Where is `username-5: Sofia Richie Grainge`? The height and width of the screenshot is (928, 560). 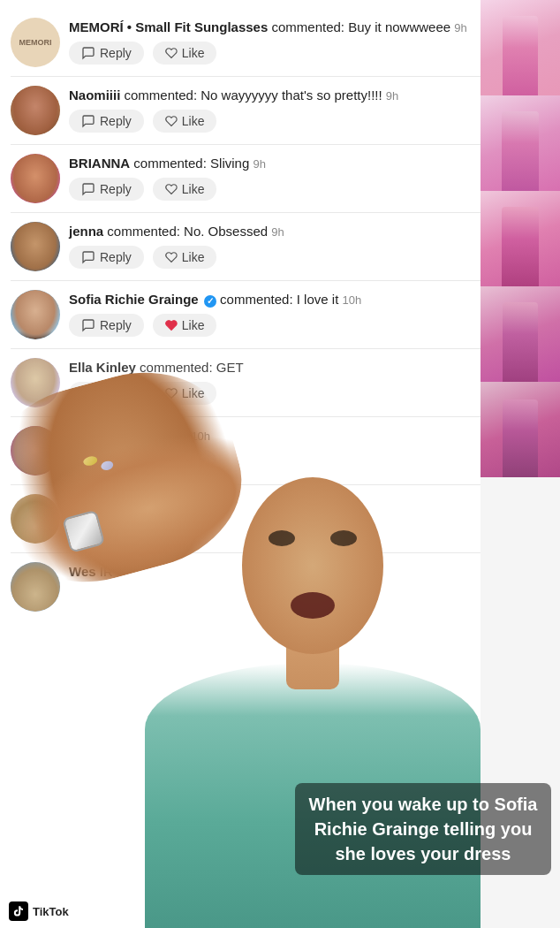
username-5: Sofia Richie Grainge is located at coordinates (134, 299).